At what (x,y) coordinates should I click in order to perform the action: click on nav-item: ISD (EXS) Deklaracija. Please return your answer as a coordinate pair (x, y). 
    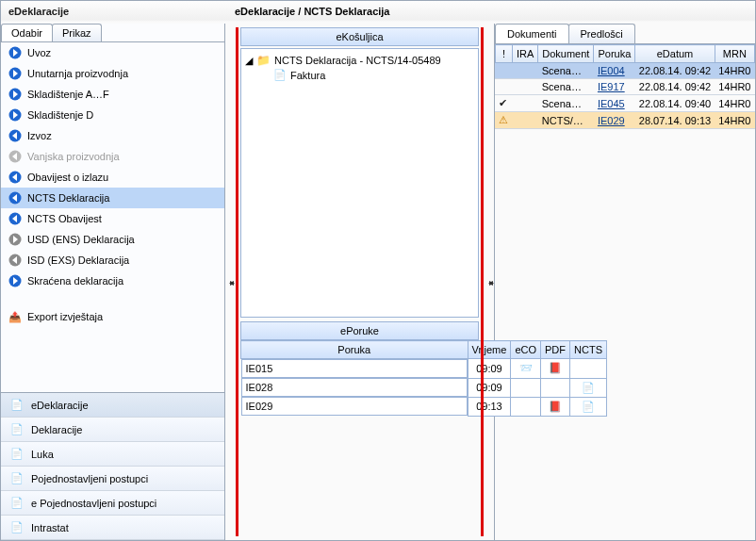
    Looking at the image, I should click on (113, 260).